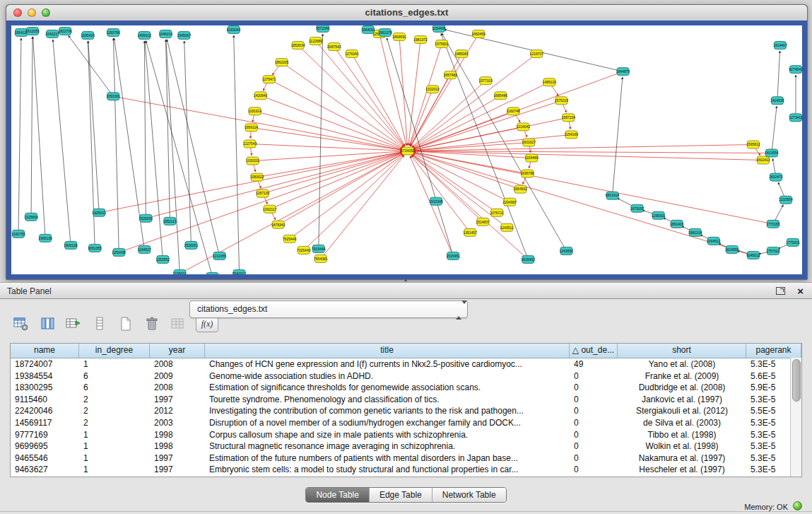  What do you see at coordinates (406, 423) in the screenshot?
I see `table-row: 1456911722003Disruption of a novel membe…` at bounding box center [406, 423].